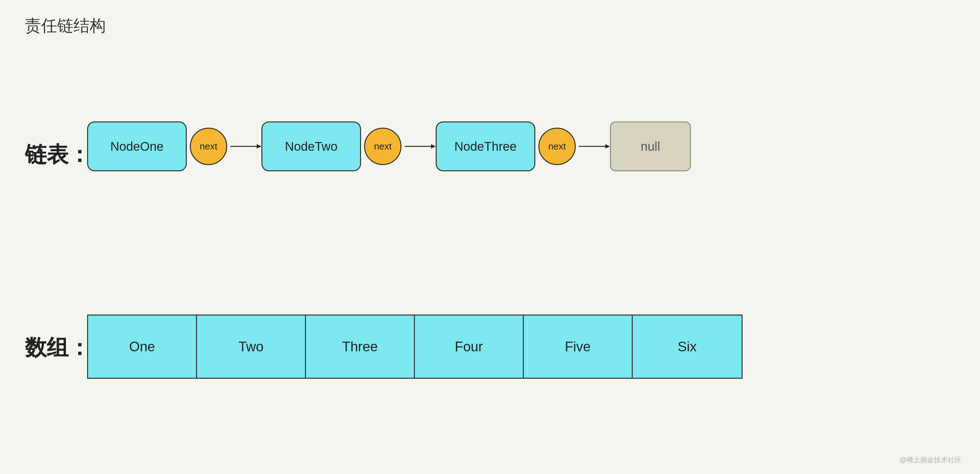 The height and width of the screenshot is (474, 980). What do you see at coordinates (389, 146) in the screenshot?
I see `linked-list-diagram: NodeOne next NodeTwo next NodeThree next…` at bounding box center [389, 146].